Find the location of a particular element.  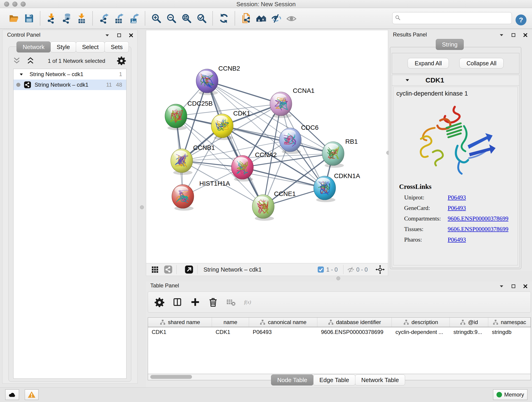

bottom-splitter-handle is located at coordinates (338, 278).